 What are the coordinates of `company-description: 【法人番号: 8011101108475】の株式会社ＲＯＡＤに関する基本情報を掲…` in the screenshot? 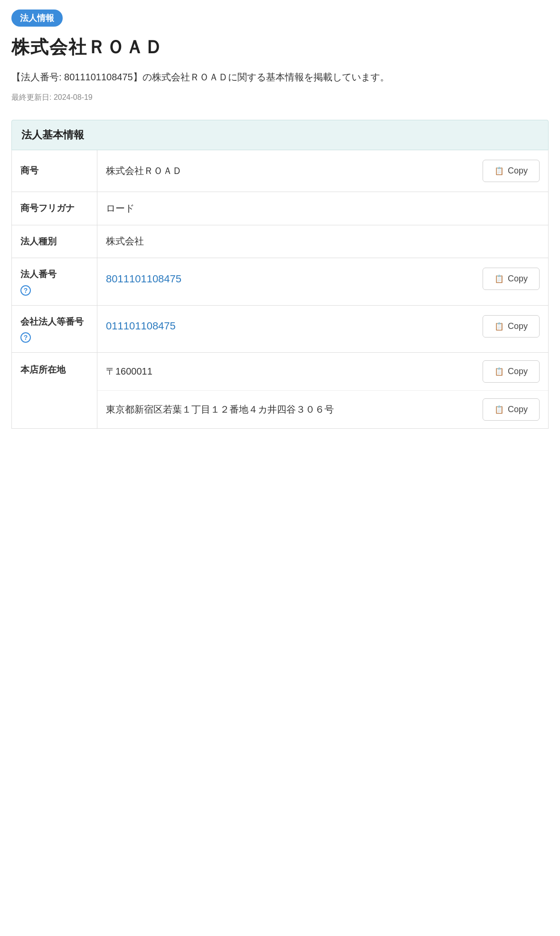 It's located at (280, 77).